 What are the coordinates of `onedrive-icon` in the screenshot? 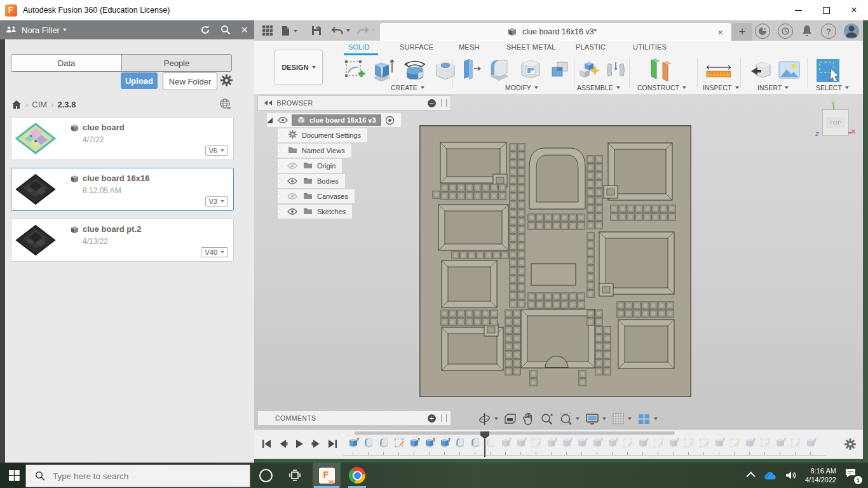 It's located at (770, 475).